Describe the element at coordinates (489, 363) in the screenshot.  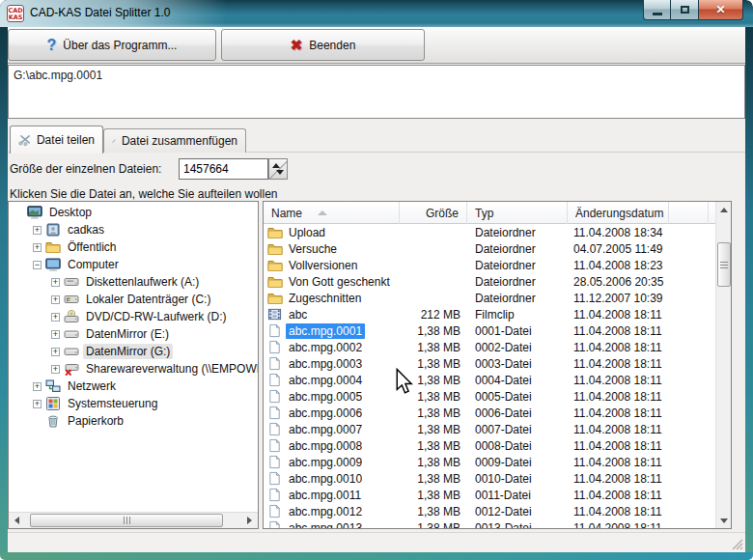
I see `file-row: abc.mpg.00031,38 MB0003-Datei11.04.2008 …` at that location.